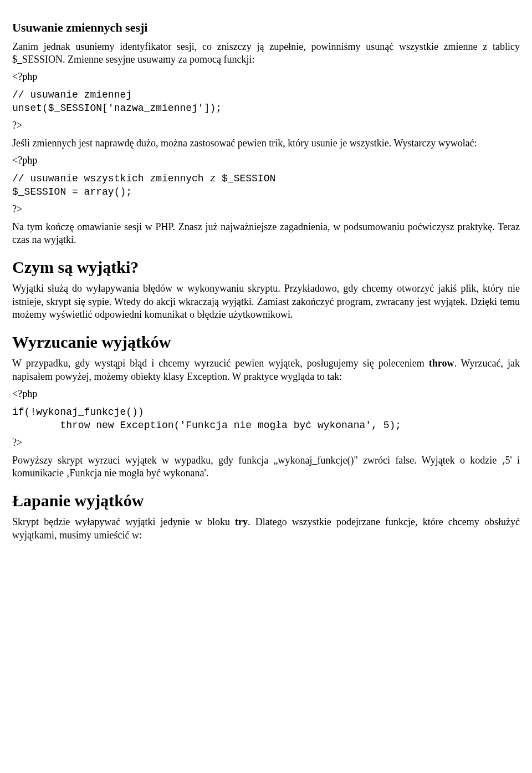 The image size is (532, 773). Describe the element at coordinates (266, 302) in the screenshot. I see `paragraph: Wyjątki służą do wyłapywania błędów w wy…` at that location.